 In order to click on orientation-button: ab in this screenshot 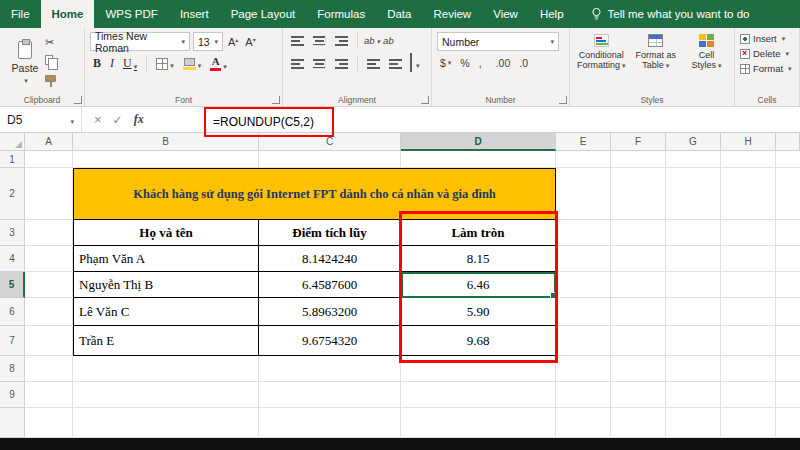, I will do `click(372, 40)`.